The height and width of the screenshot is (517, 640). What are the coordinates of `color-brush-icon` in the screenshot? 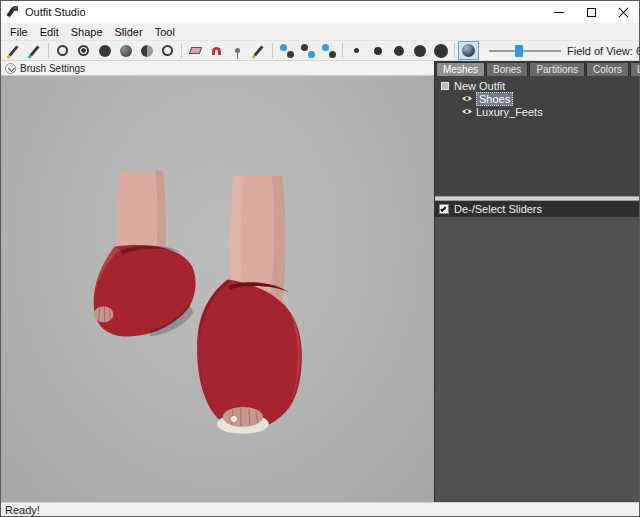 It's located at (168, 50).